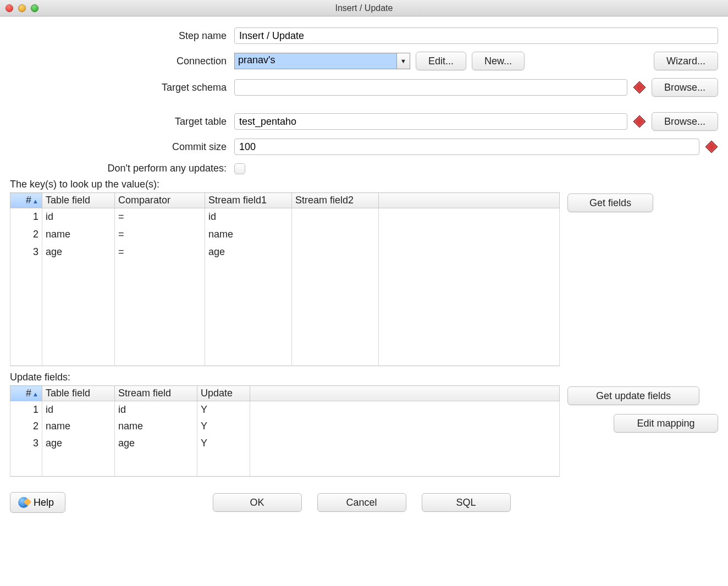  What do you see at coordinates (79, 394) in the screenshot?
I see `update-col-table-field: Table field` at bounding box center [79, 394].